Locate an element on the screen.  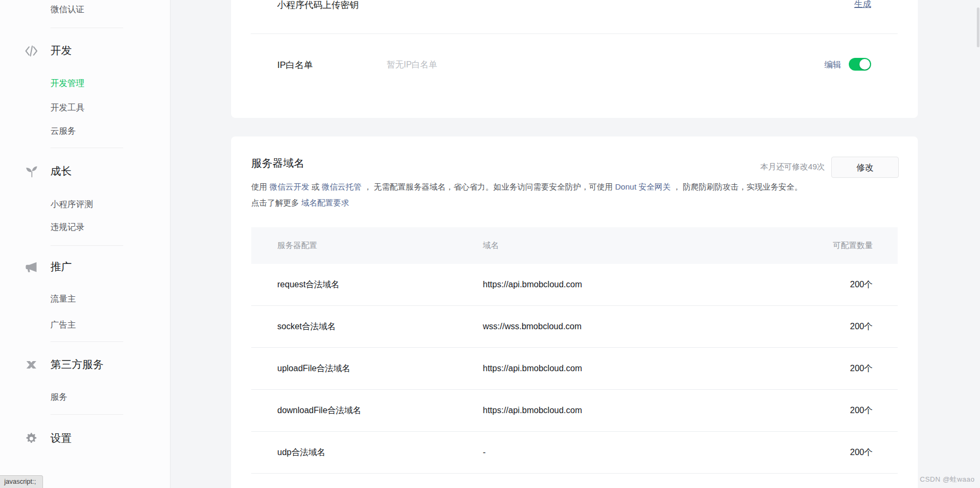
cloud-hosting-link: 微信云托管 is located at coordinates (342, 187).